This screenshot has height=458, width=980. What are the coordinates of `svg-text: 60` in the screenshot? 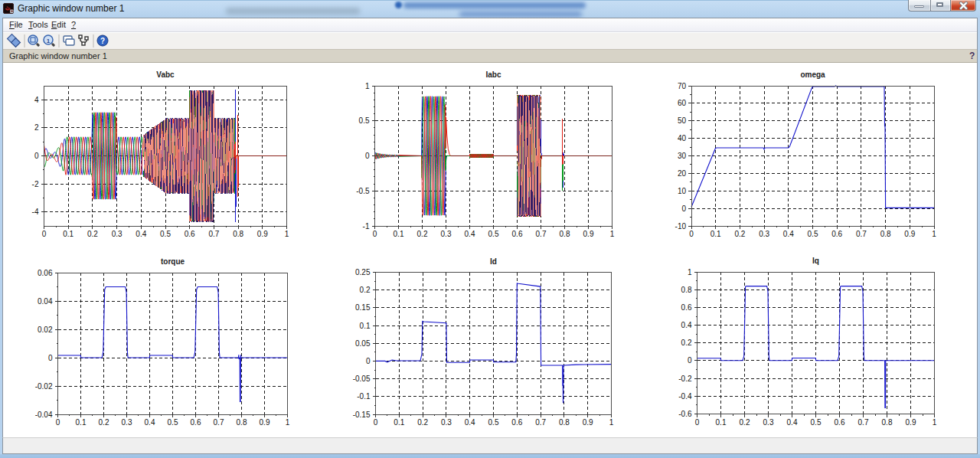 It's located at (682, 103).